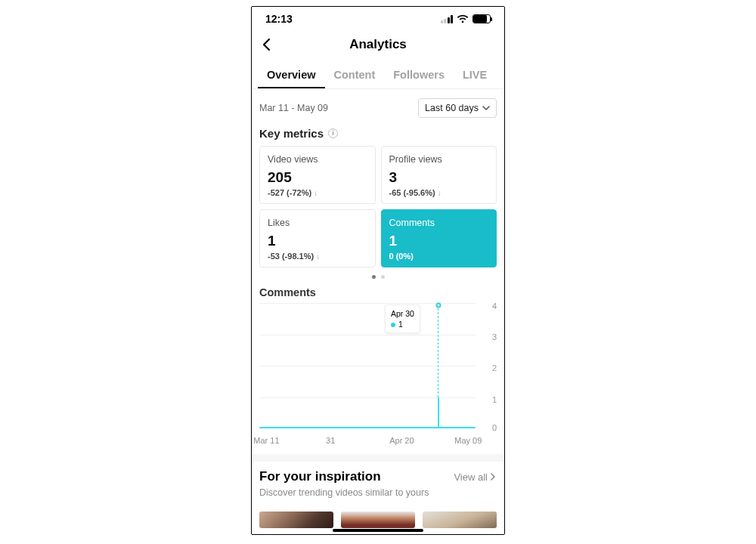  What do you see at coordinates (493, 477) in the screenshot?
I see `chevron-right-icon` at bounding box center [493, 477].